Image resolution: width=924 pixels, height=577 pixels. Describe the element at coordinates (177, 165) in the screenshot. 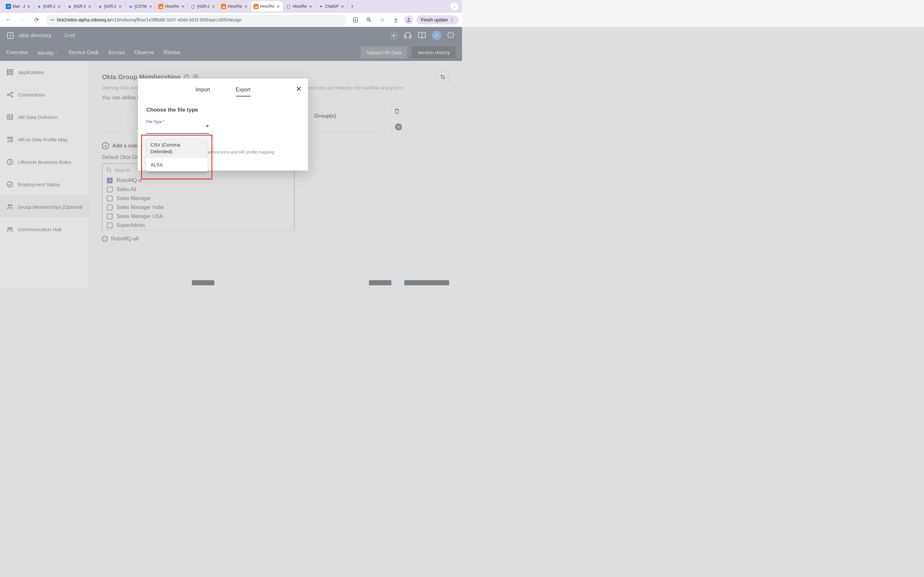

I see `dropdown-option-xlsx: XLSX` at that location.